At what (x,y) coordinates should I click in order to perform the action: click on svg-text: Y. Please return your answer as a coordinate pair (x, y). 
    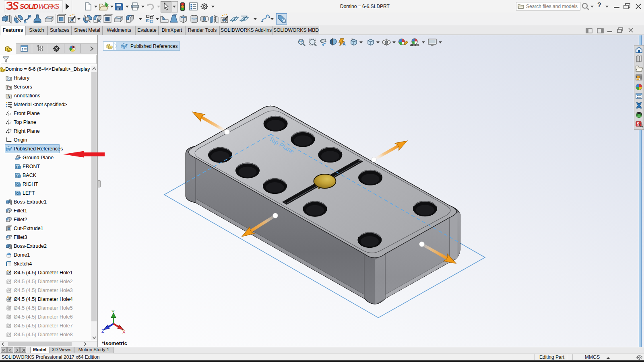
    Looking at the image, I should click on (113, 312).